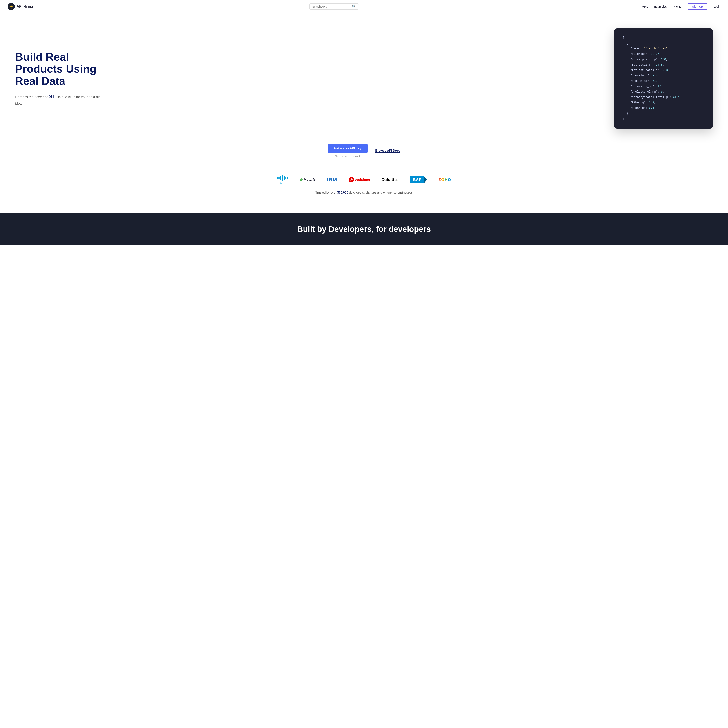 This screenshot has height=728, width=728. Describe the element at coordinates (664, 60) in the screenshot. I see `code-line-serving: "serving_size_g": 100,` at that location.